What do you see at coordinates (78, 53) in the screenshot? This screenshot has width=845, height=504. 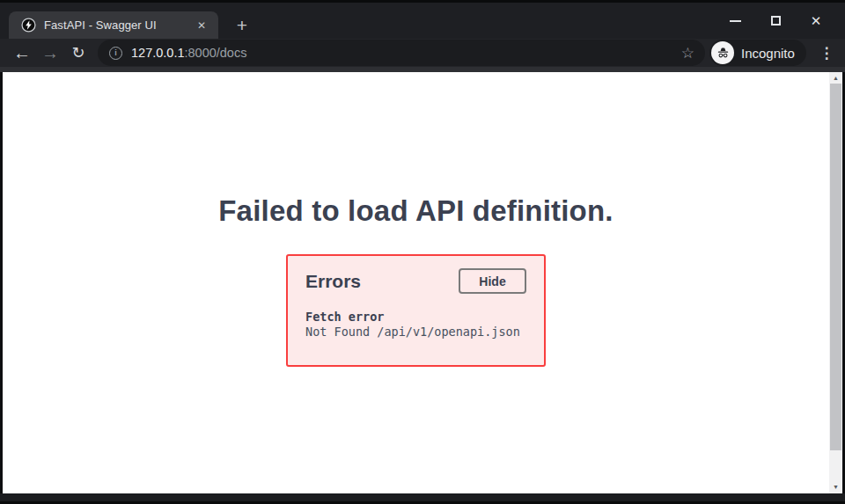 I see `reload-button: ↻` at bounding box center [78, 53].